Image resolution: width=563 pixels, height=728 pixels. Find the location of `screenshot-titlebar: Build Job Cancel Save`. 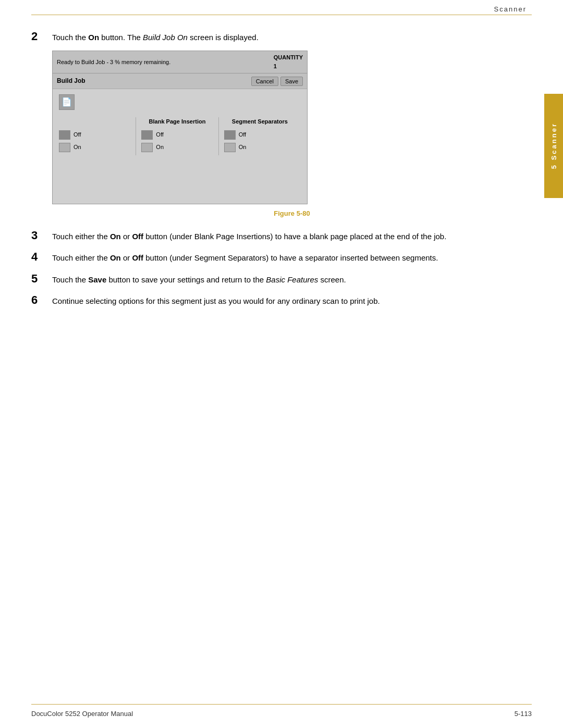

screenshot-titlebar: Build Job Cancel Save is located at coordinates (180, 81).